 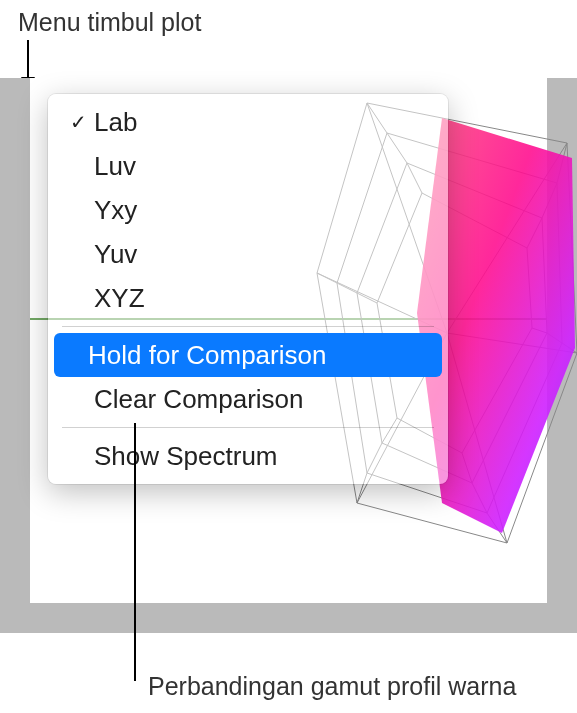 I want to click on menu-item-show-spectrum: Show Spectrum, so click(x=248, y=456).